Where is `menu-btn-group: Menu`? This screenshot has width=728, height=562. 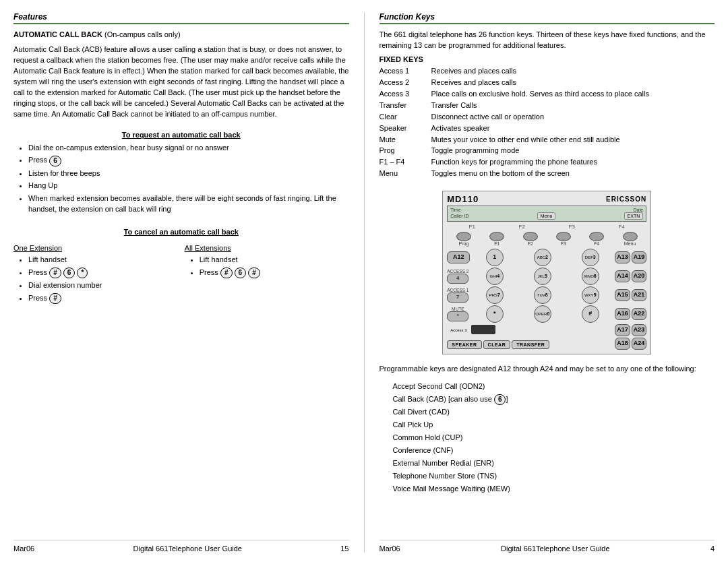
menu-btn-group: Menu is located at coordinates (630, 239).